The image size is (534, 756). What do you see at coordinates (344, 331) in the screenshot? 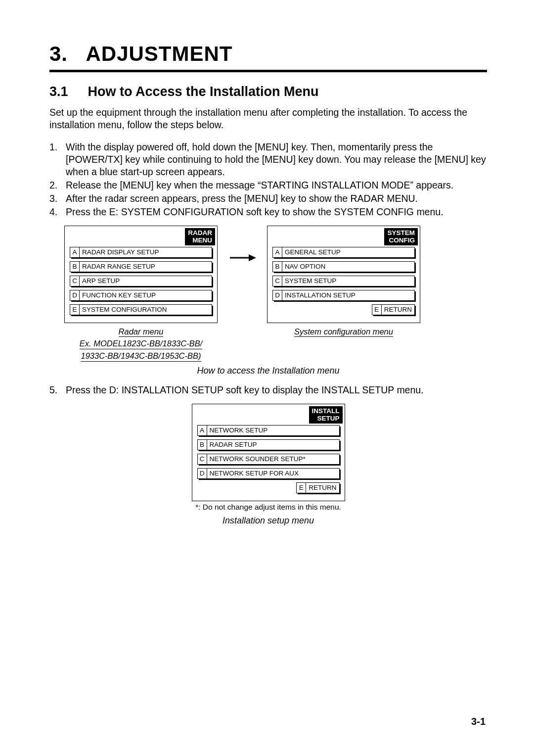
I see `system-config-caption-block: System configuration menu` at bounding box center [344, 331].